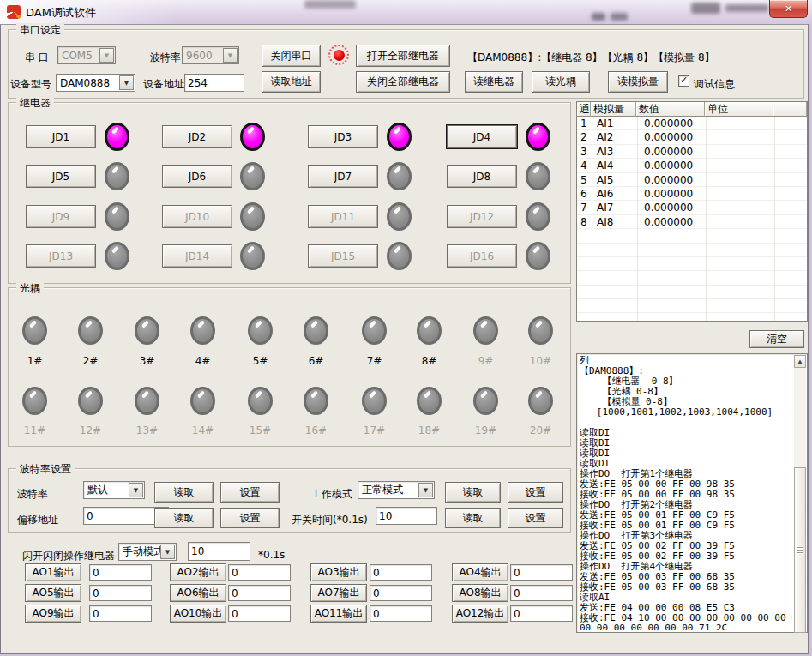 The width and height of the screenshot is (812, 656). Describe the element at coordinates (614, 137) in the screenshot. I see `table-cell: AI2` at that location.